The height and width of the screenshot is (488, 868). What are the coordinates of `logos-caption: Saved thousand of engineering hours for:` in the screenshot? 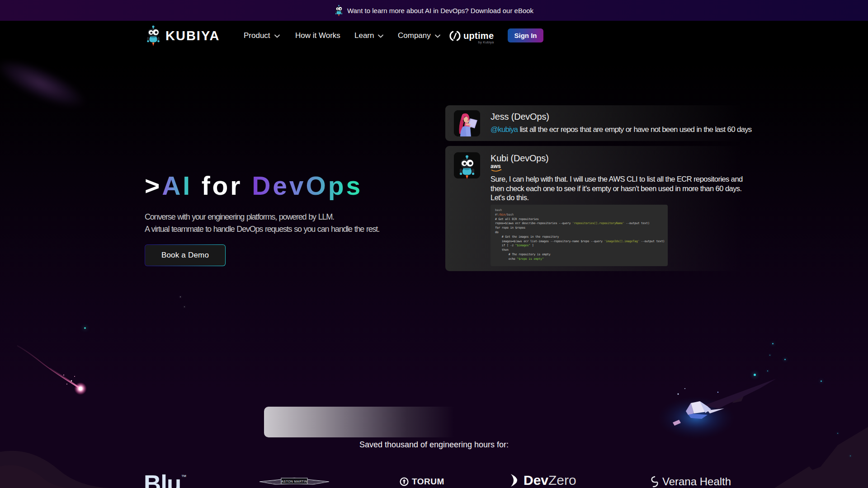 It's located at (434, 445).